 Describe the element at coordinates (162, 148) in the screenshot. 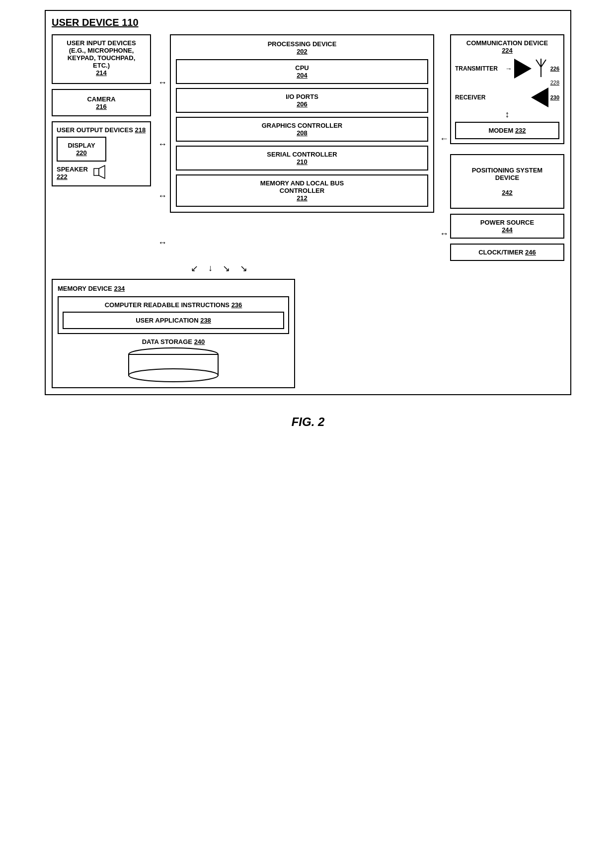

I see `left-center-arrows: ↔ ↔ ↔ ↔` at that location.